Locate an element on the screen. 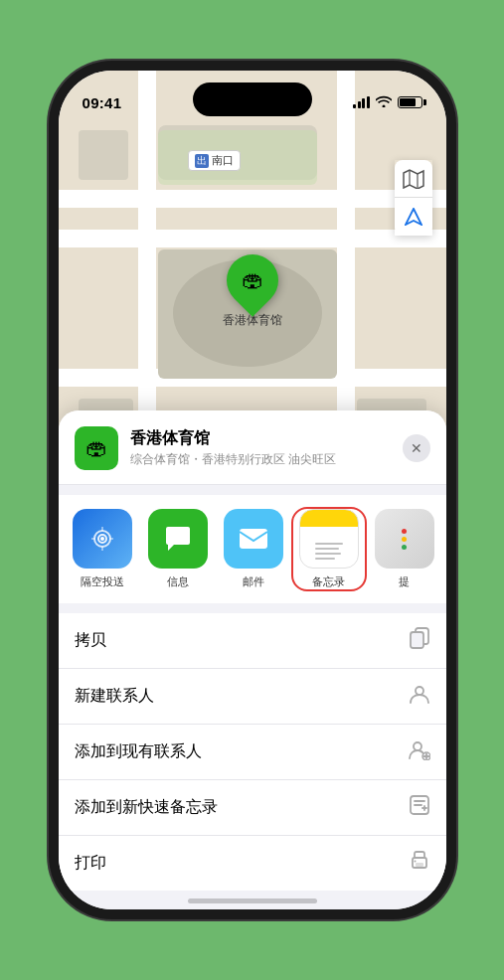 Image resolution: width=504 pixels, height=980 pixels. share-messages: 信息 is located at coordinates (178, 549).